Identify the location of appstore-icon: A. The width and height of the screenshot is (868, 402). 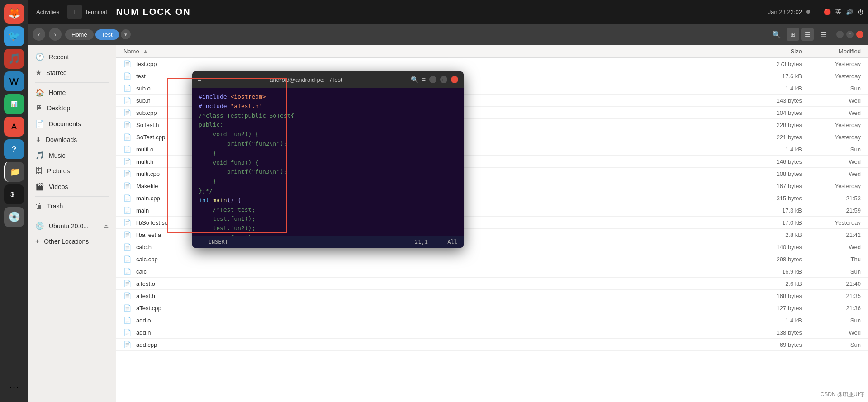
(14, 127).